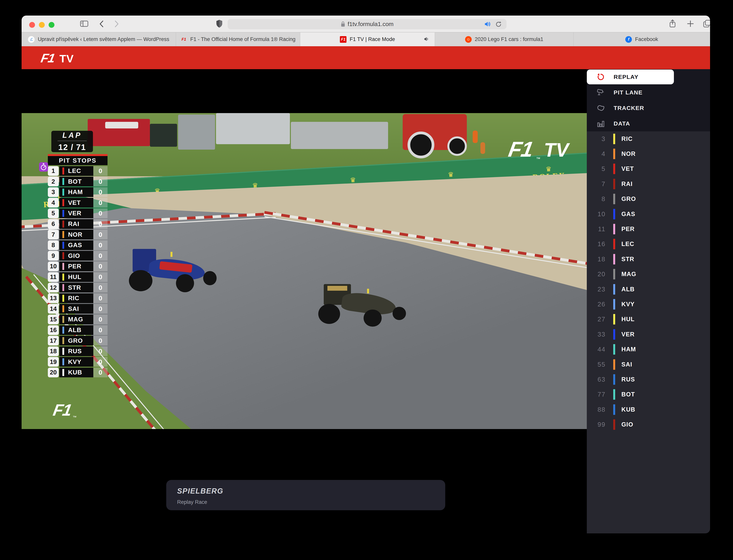 The image size is (733, 560). What do you see at coordinates (53, 351) in the screenshot?
I see `position-badge: 18` at bounding box center [53, 351].